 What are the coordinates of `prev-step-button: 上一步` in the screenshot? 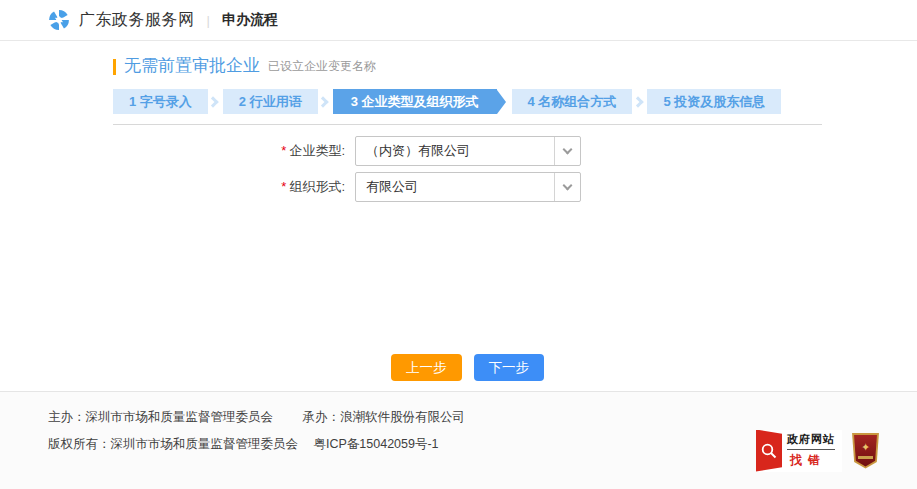 It's located at (426, 368).